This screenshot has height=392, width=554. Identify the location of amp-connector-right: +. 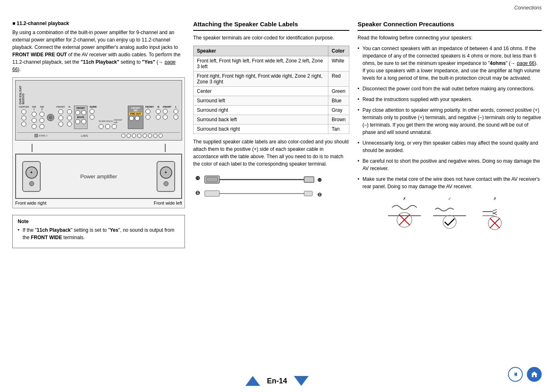
(166, 177).